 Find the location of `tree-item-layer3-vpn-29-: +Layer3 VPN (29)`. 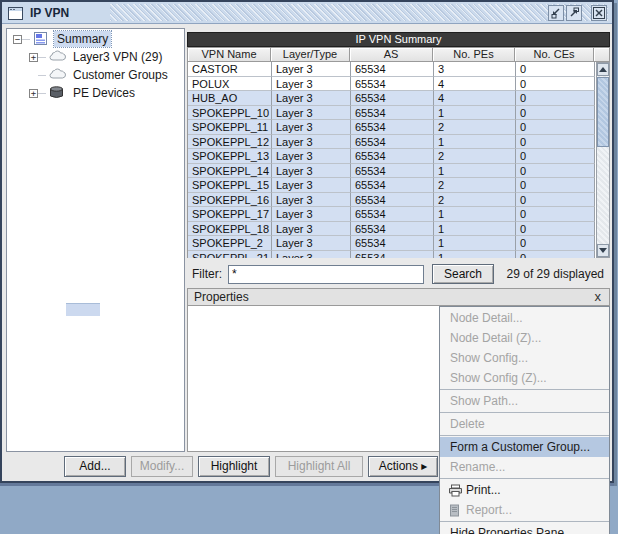

tree-item-layer3-vpn-29-: +Layer3 VPN (29) is located at coordinates (96, 57).